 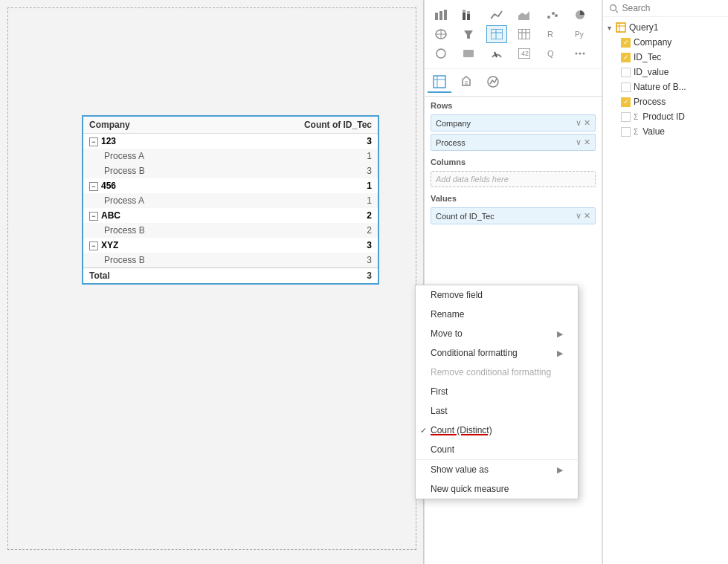 I want to click on tree-expand-icon: ▾, so click(x=610, y=28).